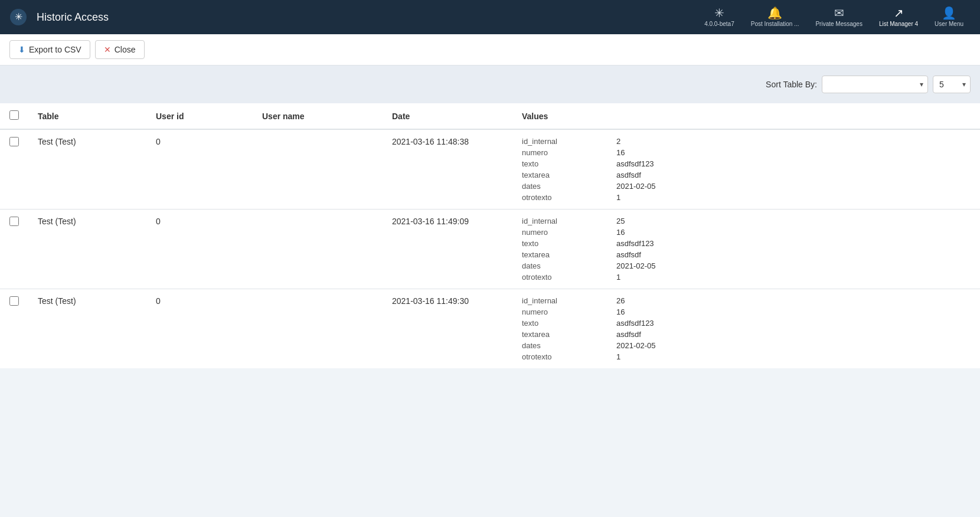 The width and height of the screenshot is (980, 517). I want to click on value-val: 2, so click(793, 142).